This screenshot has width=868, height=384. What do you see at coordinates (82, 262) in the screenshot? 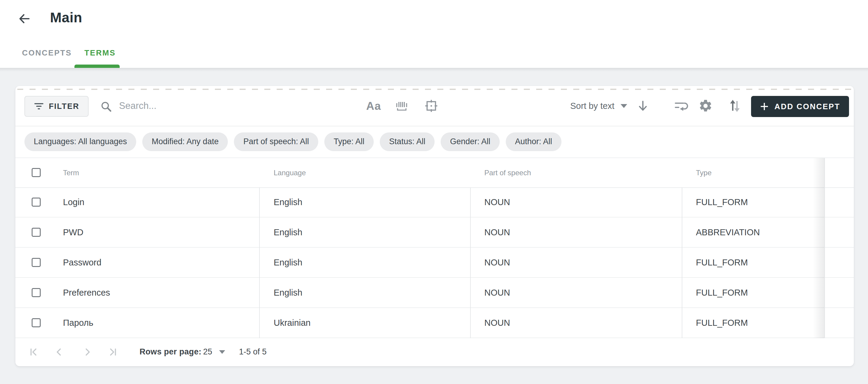
I see `cell-term: Password` at bounding box center [82, 262].